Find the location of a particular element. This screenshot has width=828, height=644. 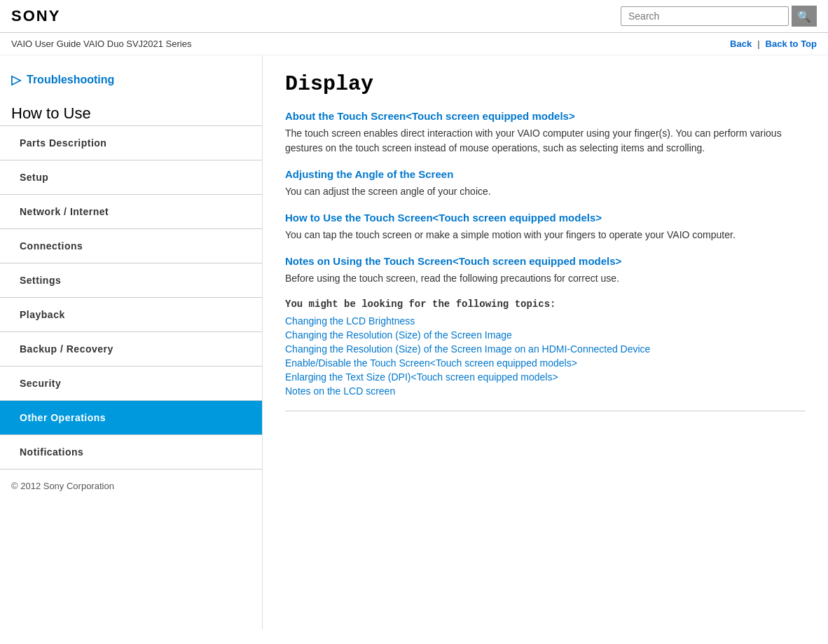

nav-links: Back | Back to Top is located at coordinates (773, 43).